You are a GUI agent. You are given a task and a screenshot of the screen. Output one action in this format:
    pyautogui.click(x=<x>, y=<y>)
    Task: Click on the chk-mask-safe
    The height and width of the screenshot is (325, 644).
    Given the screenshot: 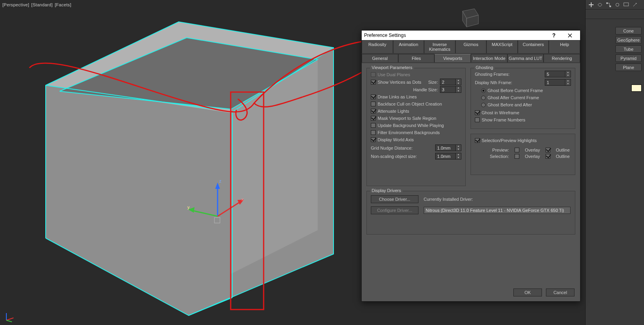 What is the action you would take?
    pyautogui.click(x=373, y=118)
    